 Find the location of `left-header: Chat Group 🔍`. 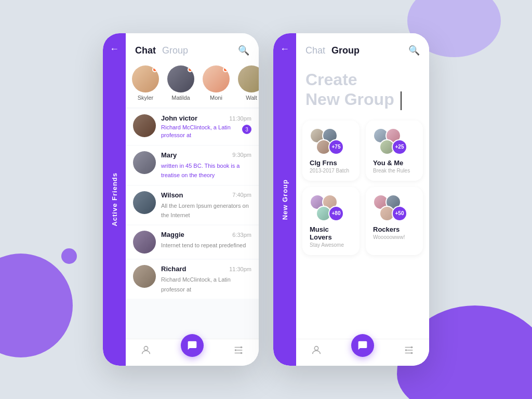

left-header: Chat Group 🔍 is located at coordinates (192, 47).